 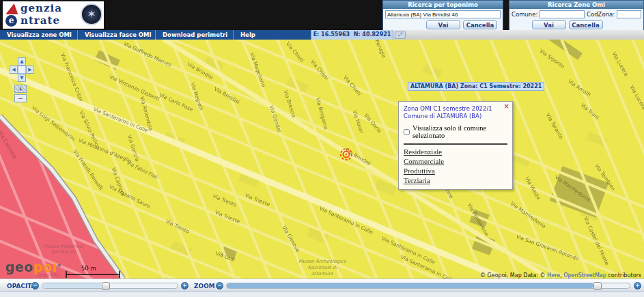 What do you see at coordinates (322, 285) in the screenshot?
I see `bottom-toolbar: OPACITÀ − + ZOOM − +` at bounding box center [322, 285].